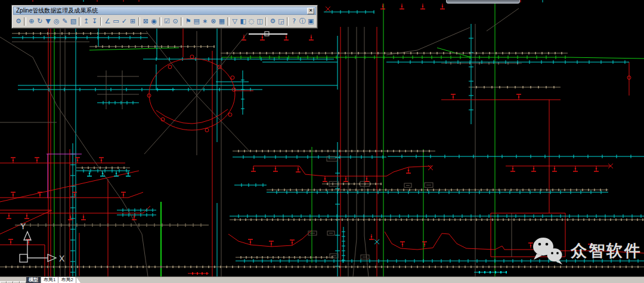 Image resolution: width=644 pixels, height=283 pixels. I want to click on data-table-icon: ▦, so click(222, 21).